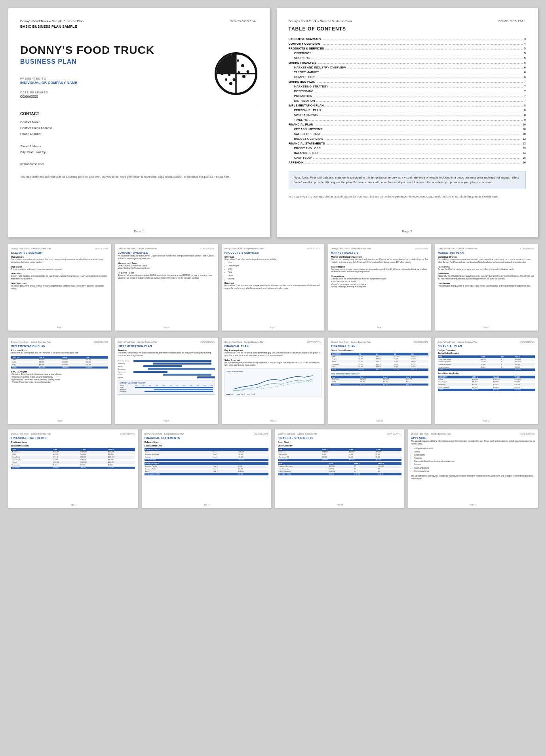  I want to click on contact-title: CONTACT, so click(139, 114).